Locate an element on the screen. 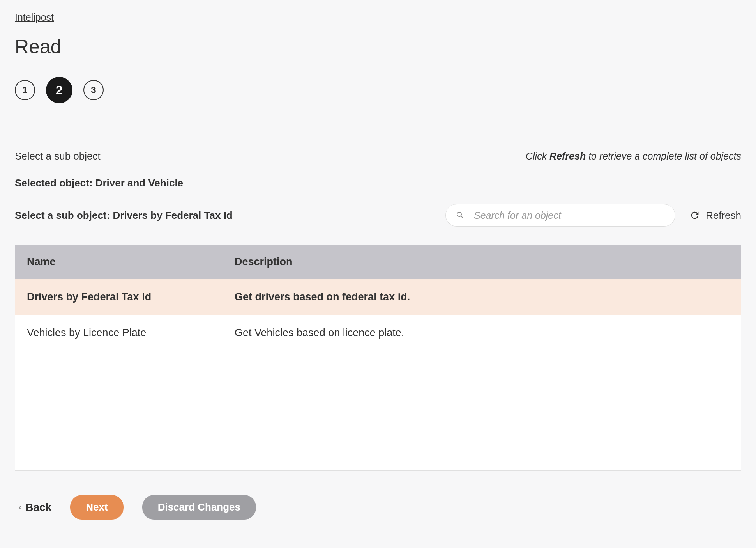 The image size is (756, 548). table-header: Name Description is located at coordinates (378, 262).